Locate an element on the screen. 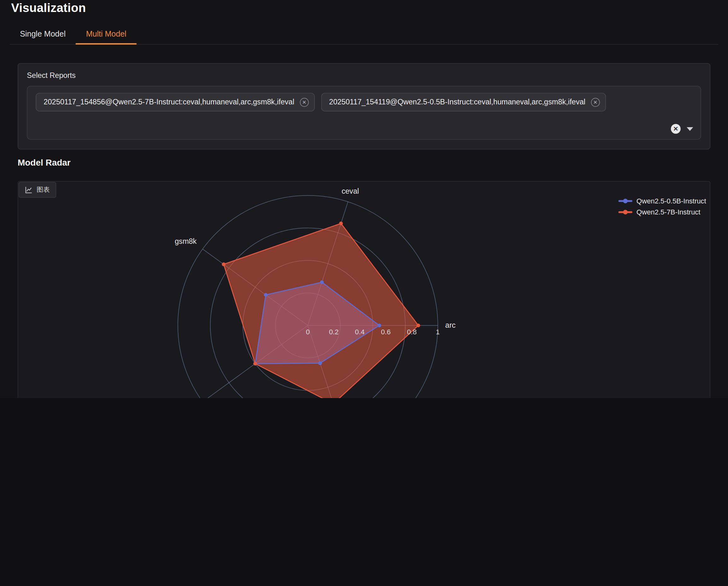 This screenshot has height=586, width=728. svg-text: arc is located at coordinates (450, 325).